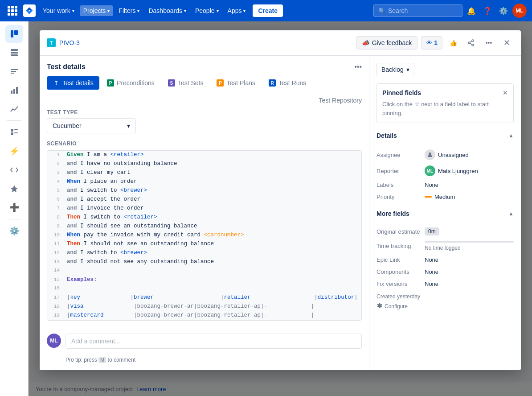 The image size is (532, 396). Describe the element at coordinates (204, 200) in the screenshot. I see `code-line-6: 6 and I accept the order` at that location.